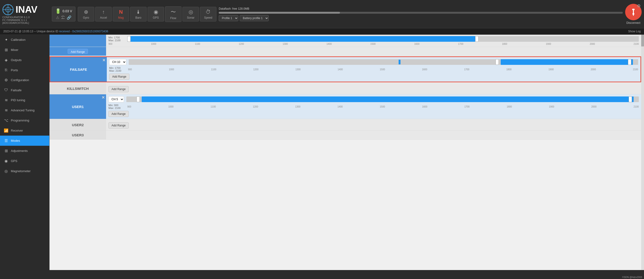  Describe the element at coordinates (383, 107) in the screenshot. I see `user1-ruler: 9001000110012001300140015001600170018001…` at that location.